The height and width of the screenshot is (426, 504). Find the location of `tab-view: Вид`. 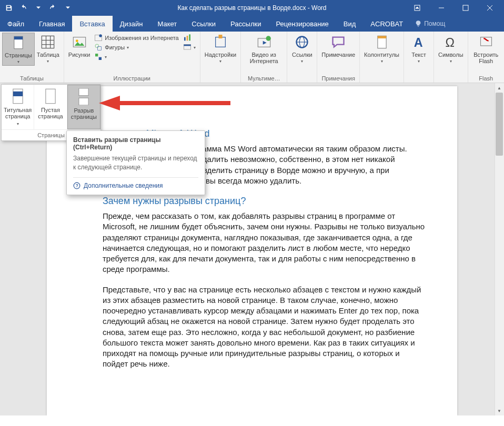

tab-view: Вид is located at coordinates (350, 24).